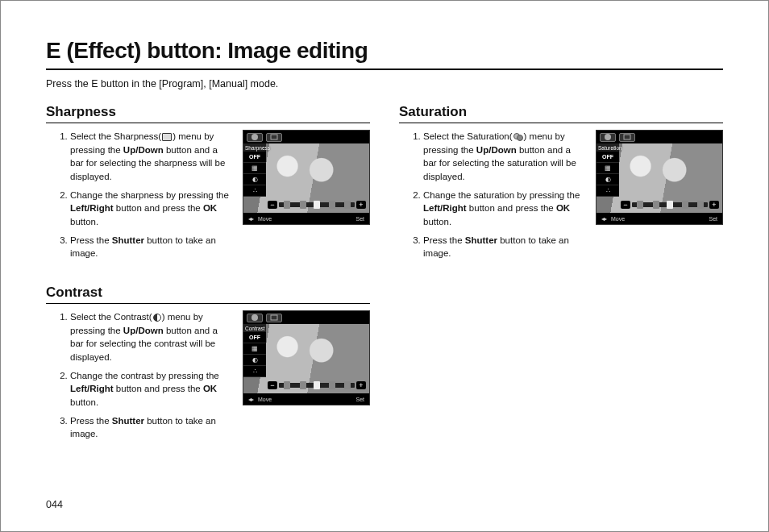  What do you see at coordinates (561, 114) in the screenshot?
I see `heading-saturation: Saturation` at bounding box center [561, 114].